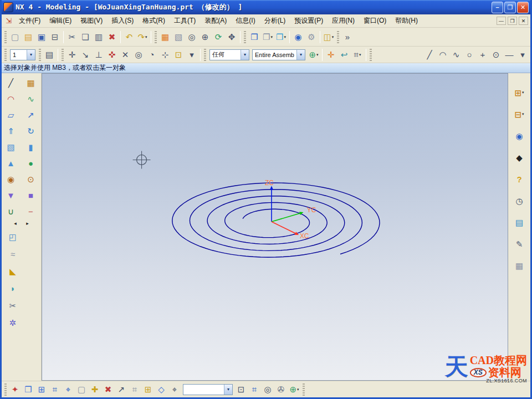 This screenshot has height=399, width=532. I want to click on arc-icon: ◠, so click(11, 99).